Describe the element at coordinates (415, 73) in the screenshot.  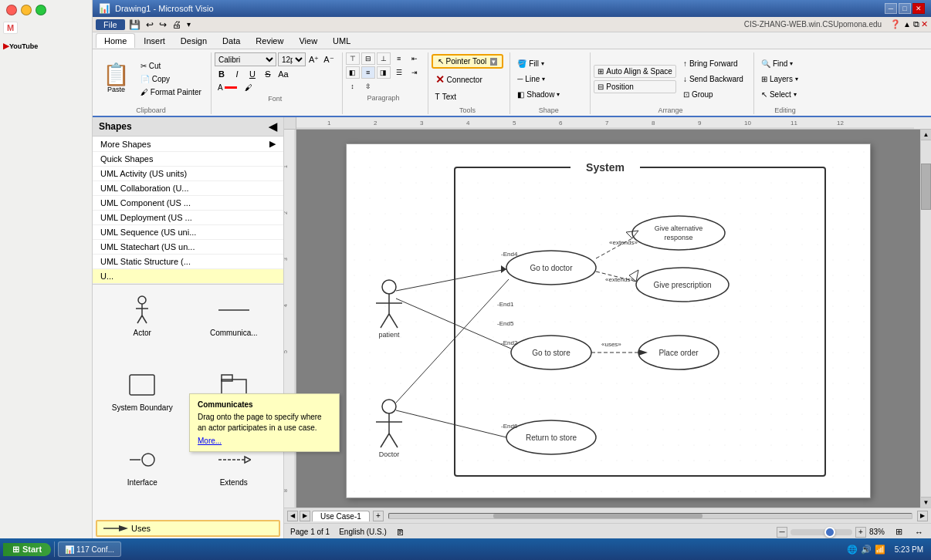
I see `increase-indent-btn: ⇥` at that location.